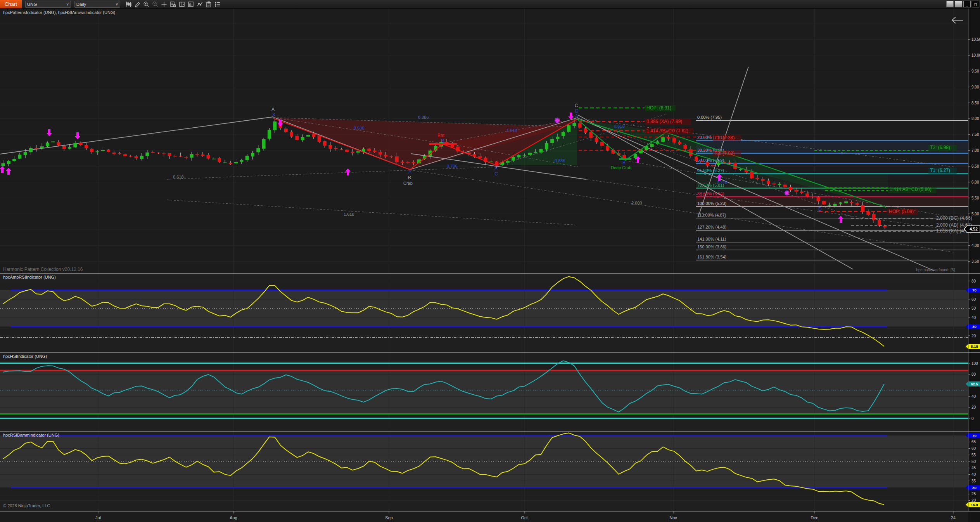 The width and height of the screenshot is (980, 522). I want to click on zoom-in-icon, so click(147, 4).